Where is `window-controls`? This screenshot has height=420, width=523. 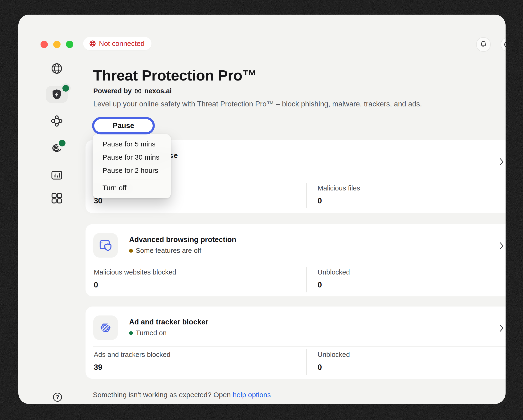 window-controls is located at coordinates (57, 44).